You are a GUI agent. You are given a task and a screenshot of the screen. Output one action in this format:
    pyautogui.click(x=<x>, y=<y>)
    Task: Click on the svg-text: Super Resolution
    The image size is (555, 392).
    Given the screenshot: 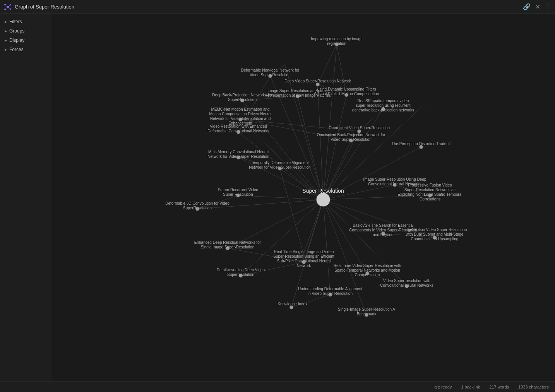 What is the action you would take?
    pyautogui.click(x=323, y=191)
    